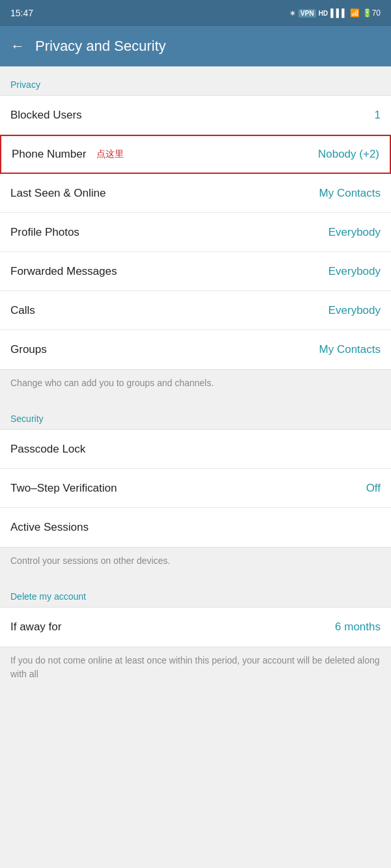 The height and width of the screenshot is (868, 391). Describe the element at coordinates (195, 593) in the screenshot. I see `delete-account-section-label: Delete my account` at that location.